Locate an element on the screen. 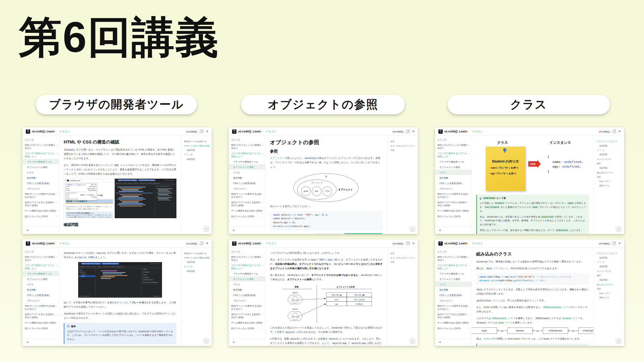 Image resolution: width=644 pixels, height=362 pixels. toc-item: メソッド is located at coordinates (609, 150).